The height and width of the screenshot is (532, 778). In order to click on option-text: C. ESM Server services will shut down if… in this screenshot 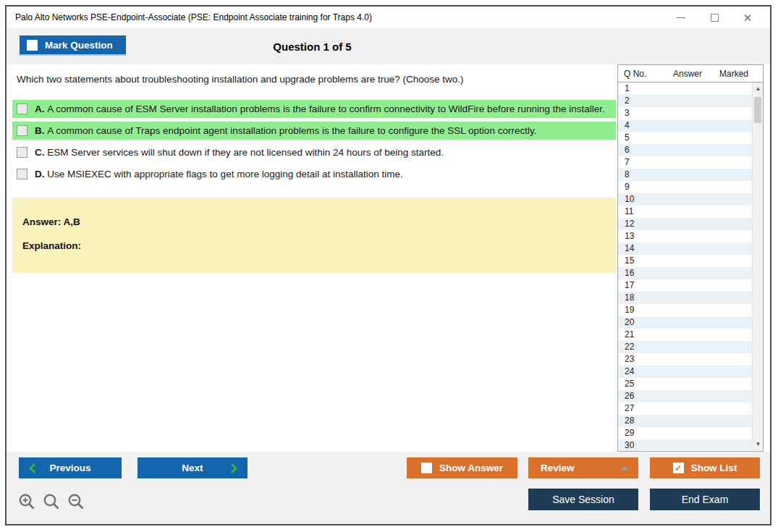, I will do `click(239, 152)`.